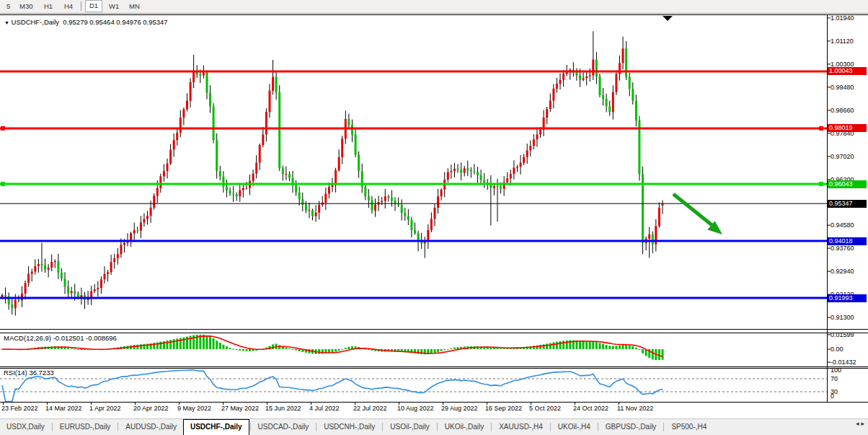  What do you see at coordinates (849, 362) in the screenshot?
I see `macd-scale-tick: -0.01432` at bounding box center [849, 362].